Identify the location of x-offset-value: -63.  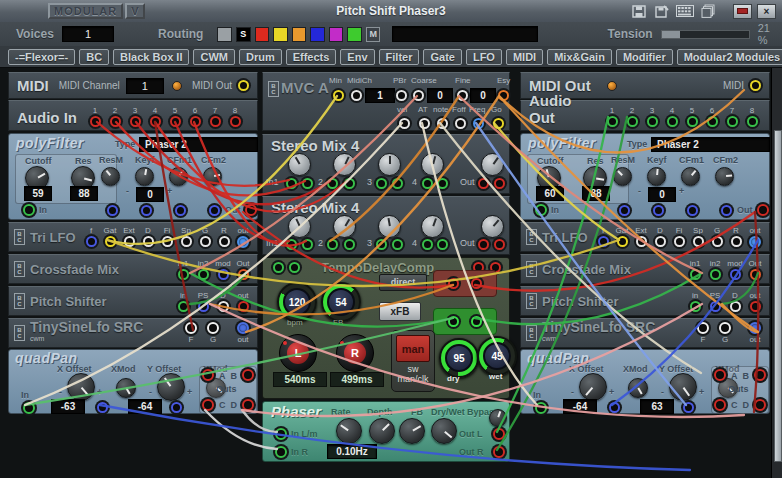
(68, 406).